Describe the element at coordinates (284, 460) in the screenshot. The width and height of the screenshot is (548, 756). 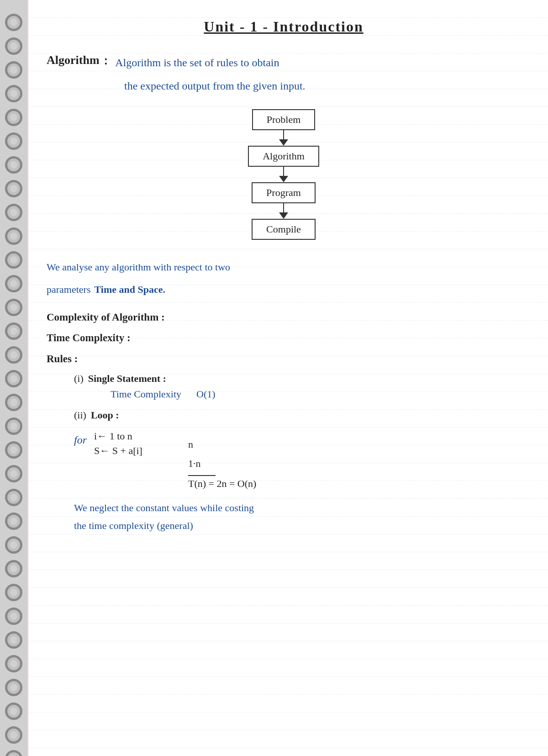
I see `for-and-table: for i← 1 to n S← S + a[i] n 1·n T(n) = 2…` at that location.